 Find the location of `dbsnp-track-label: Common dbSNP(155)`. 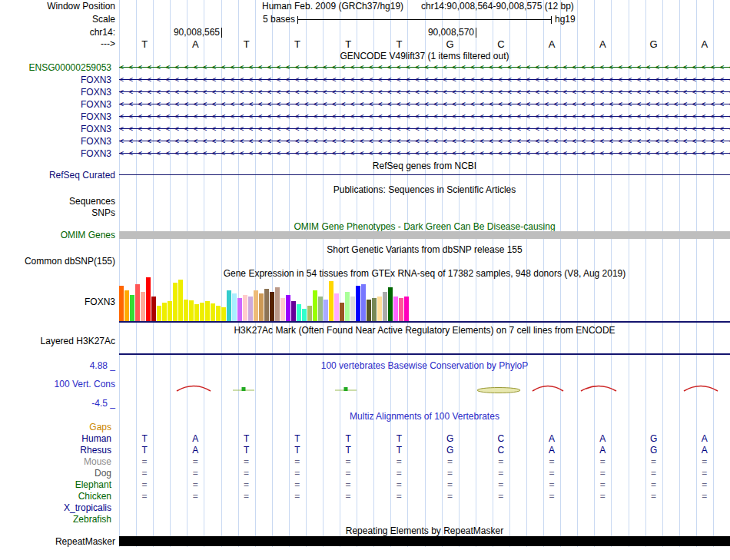

dbsnp-track-label: Common dbSNP(155) is located at coordinates (58, 261).